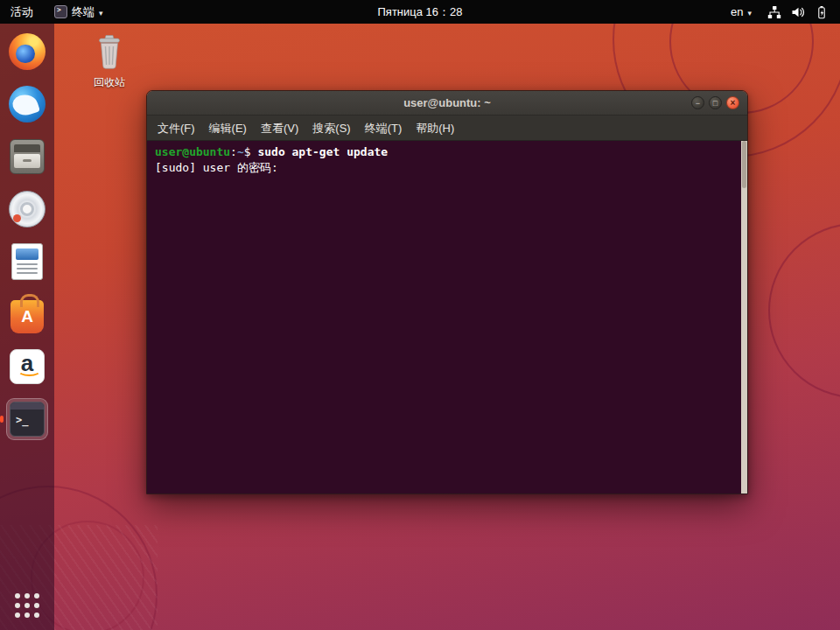 The width and height of the screenshot is (840, 630). What do you see at coordinates (27, 52) in the screenshot?
I see `dock-item-firefox` at bounding box center [27, 52].